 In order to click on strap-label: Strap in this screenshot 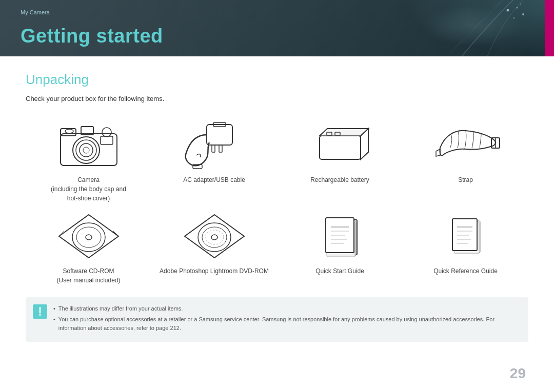, I will do `click(466, 180)`.